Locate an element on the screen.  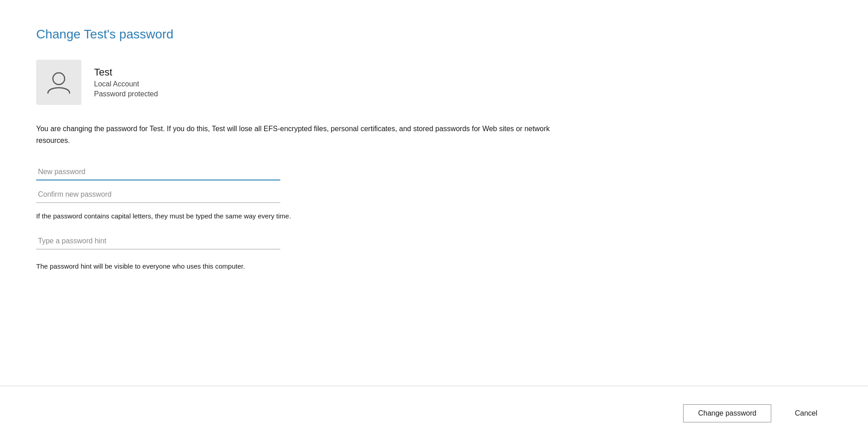
divider is located at coordinates (434, 386).